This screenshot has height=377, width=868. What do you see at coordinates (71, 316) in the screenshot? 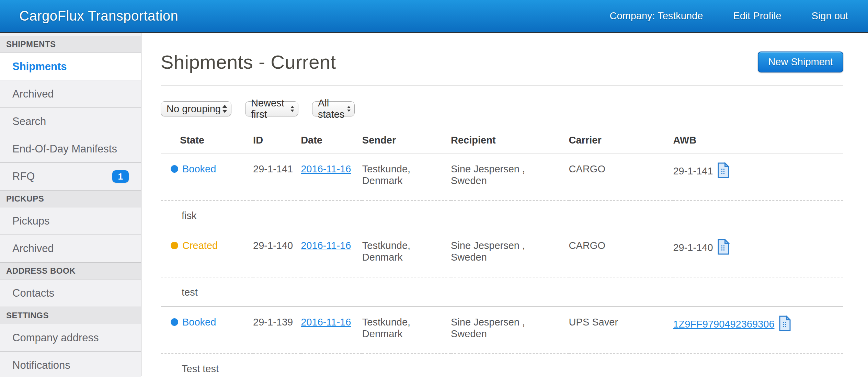
I see `sidebar-section-settings: SETTINGS` at bounding box center [71, 316].